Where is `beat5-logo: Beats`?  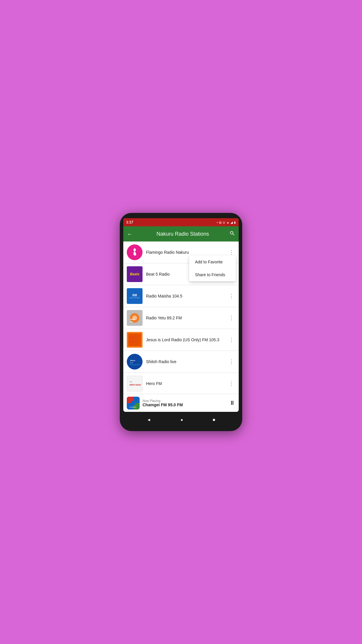 beat5-logo: Beats is located at coordinates (135, 274).